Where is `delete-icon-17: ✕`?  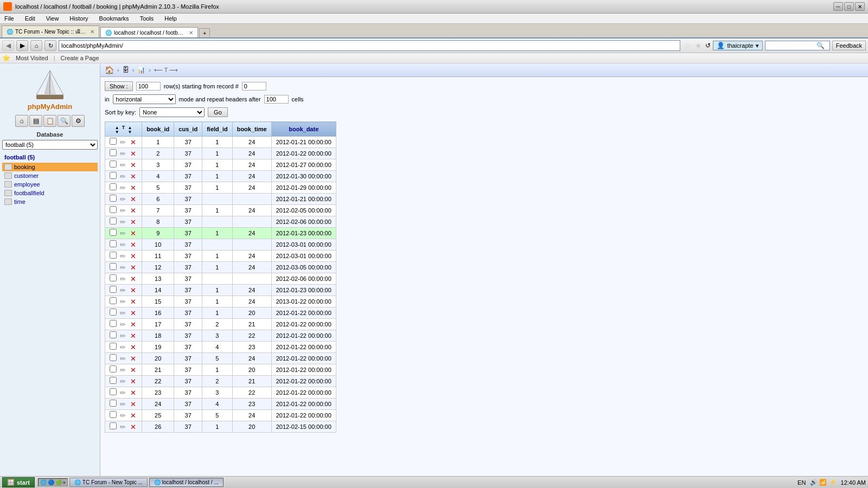 delete-icon-17: ✕ is located at coordinates (133, 336).